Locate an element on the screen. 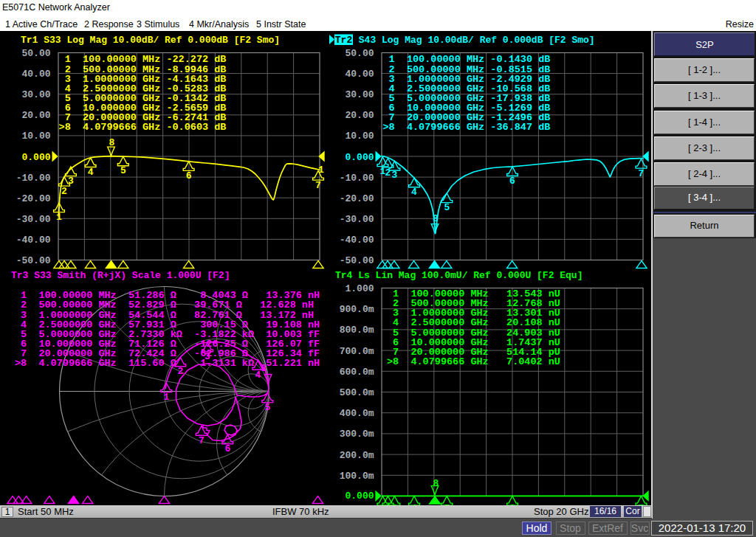 This screenshot has height=537, width=756. svg-text: 900.0m is located at coordinates (357, 310).